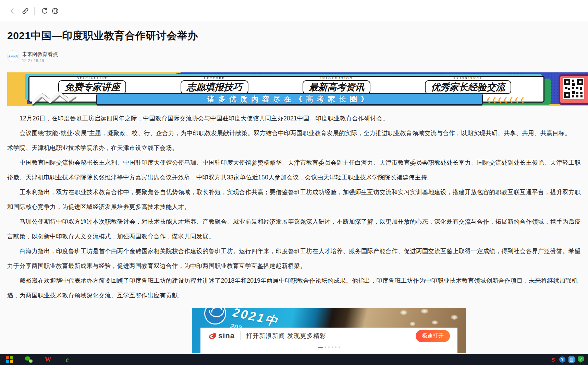  Describe the element at coordinates (226, 336) in the screenshot. I see `sina-wordmark: sina` at that location.